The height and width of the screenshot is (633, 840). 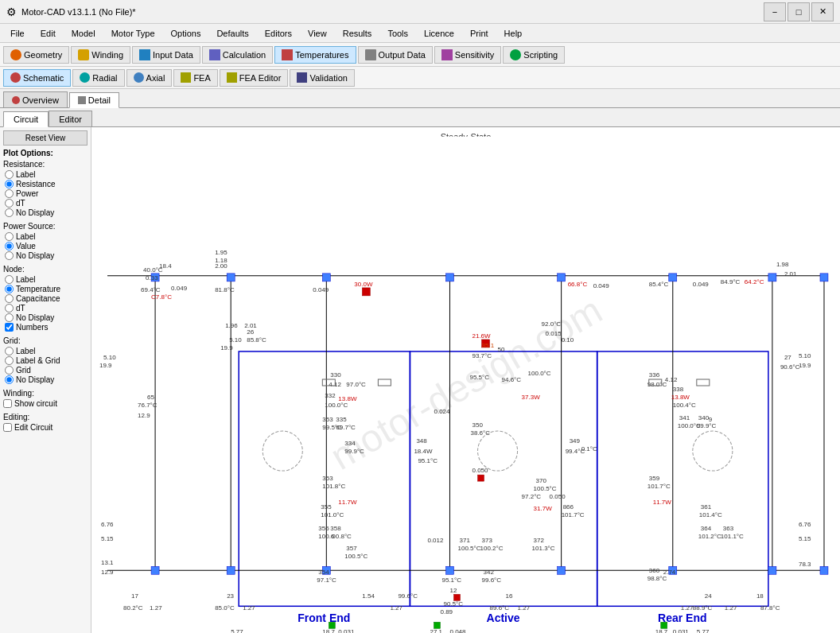 I want to click on validation-button: Validation, so click(x=322, y=78).